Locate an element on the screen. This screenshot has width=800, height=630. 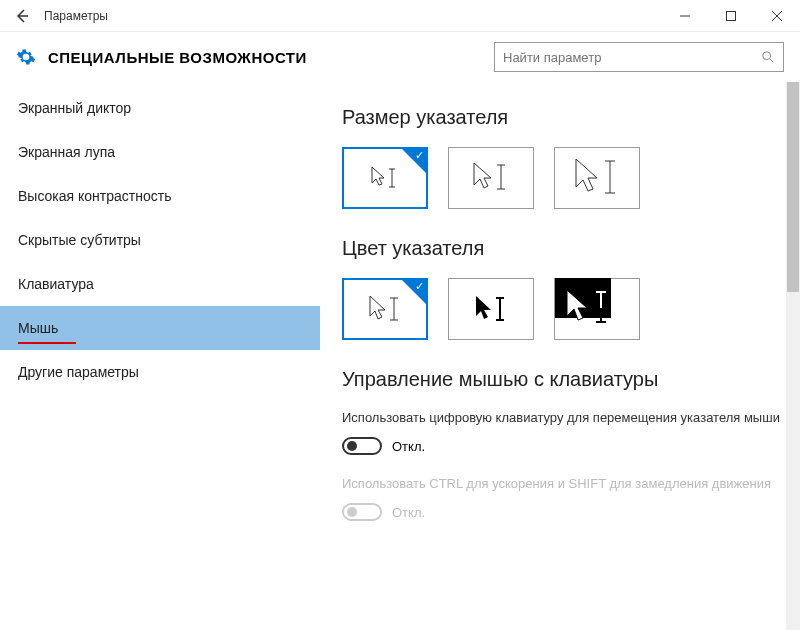
pointer-color-options is located at coordinates (561, 309).